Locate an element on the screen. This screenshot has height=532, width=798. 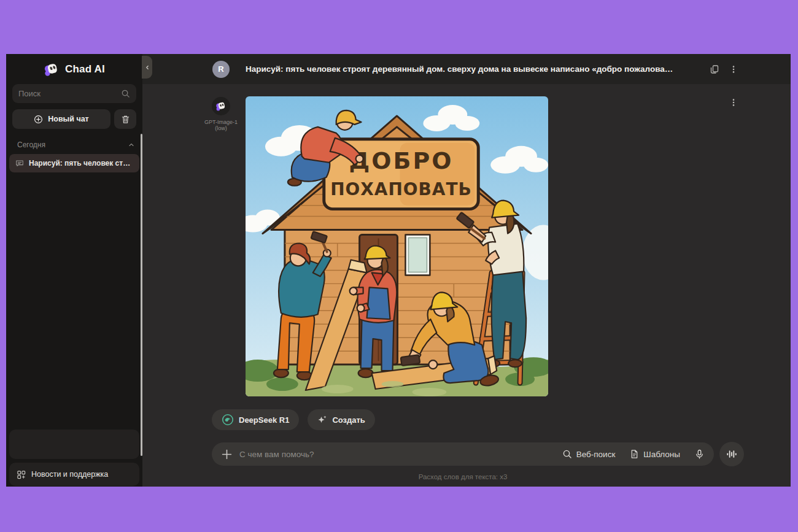
copy-message-button is located at coordinates (715, 69).